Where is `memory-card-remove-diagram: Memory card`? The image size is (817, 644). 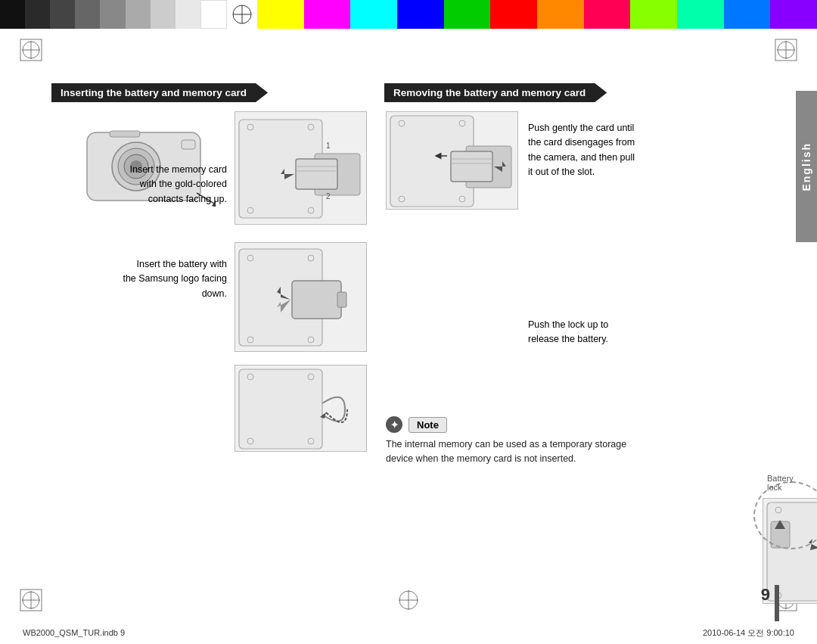 memory-card-remove-diagram: Memory card is located at coordinates (452, 160).